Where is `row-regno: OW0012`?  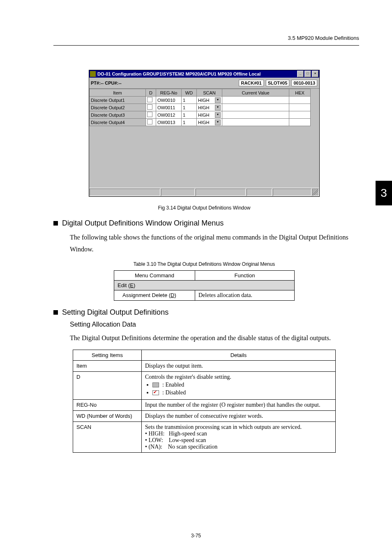
row-regno: OW0012 is located at coordinates (169, 115).